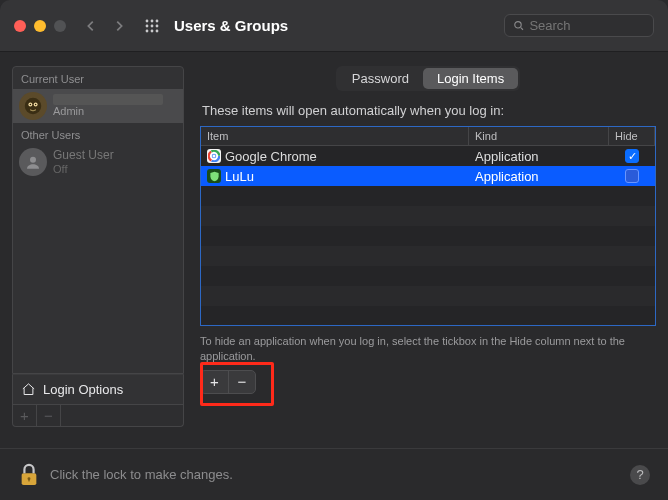 The width and height of the screenshot is (668, 500). I want to click on current-user-section-label: Current User, so click(98, 78).